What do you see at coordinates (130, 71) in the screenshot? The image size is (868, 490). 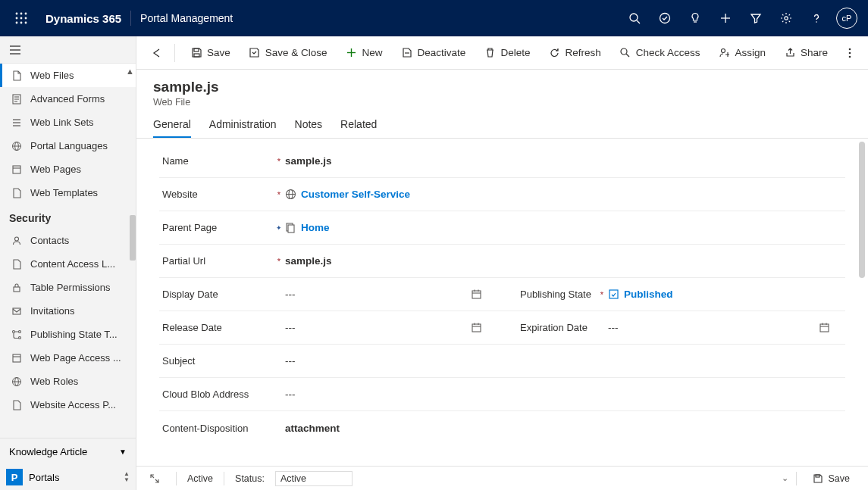 I see `chevron-up-icon: ▲` at bounding box center [130, 71].